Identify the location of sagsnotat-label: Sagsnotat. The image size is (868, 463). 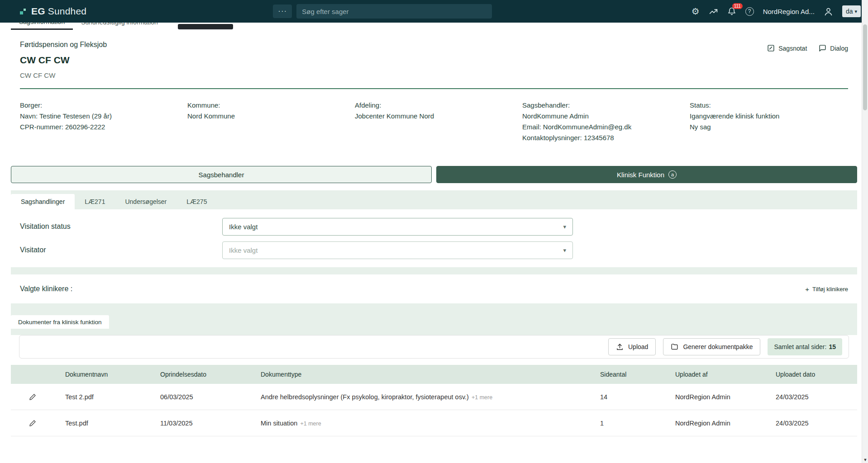
(793, 48).